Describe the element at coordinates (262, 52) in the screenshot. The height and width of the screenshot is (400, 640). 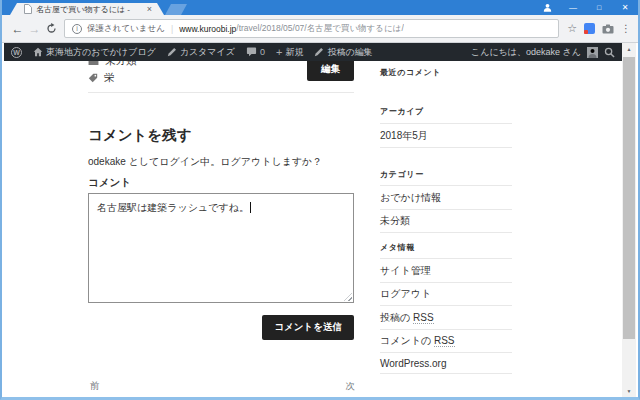
I see `comments-count: 0` at that location.